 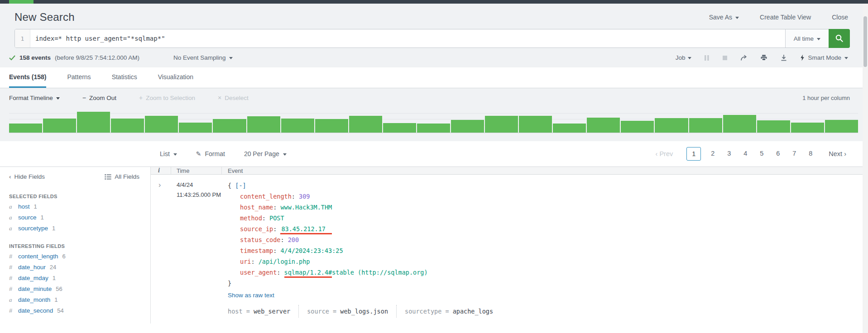 I want to click on create-table-view-button: Create Table View, so click(x=785, y=17).